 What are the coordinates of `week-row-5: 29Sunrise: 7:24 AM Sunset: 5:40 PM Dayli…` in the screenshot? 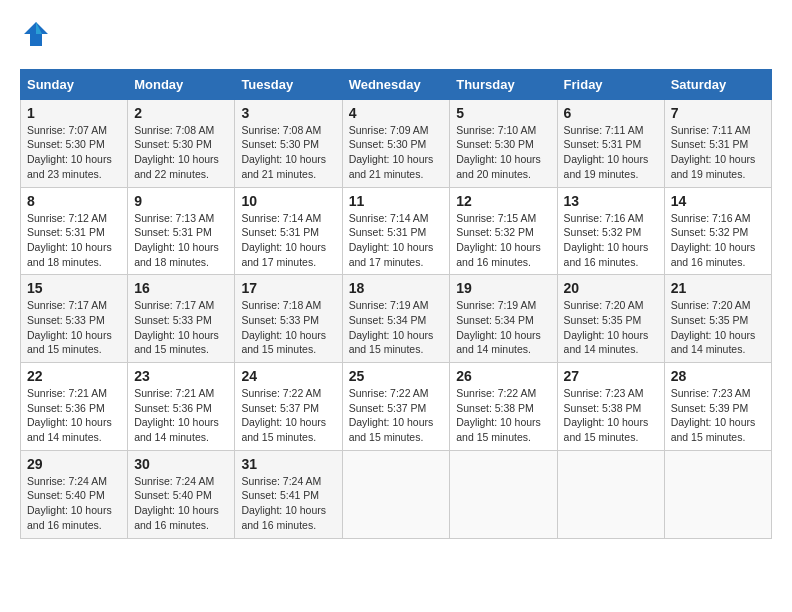 It's located at (396, 494).